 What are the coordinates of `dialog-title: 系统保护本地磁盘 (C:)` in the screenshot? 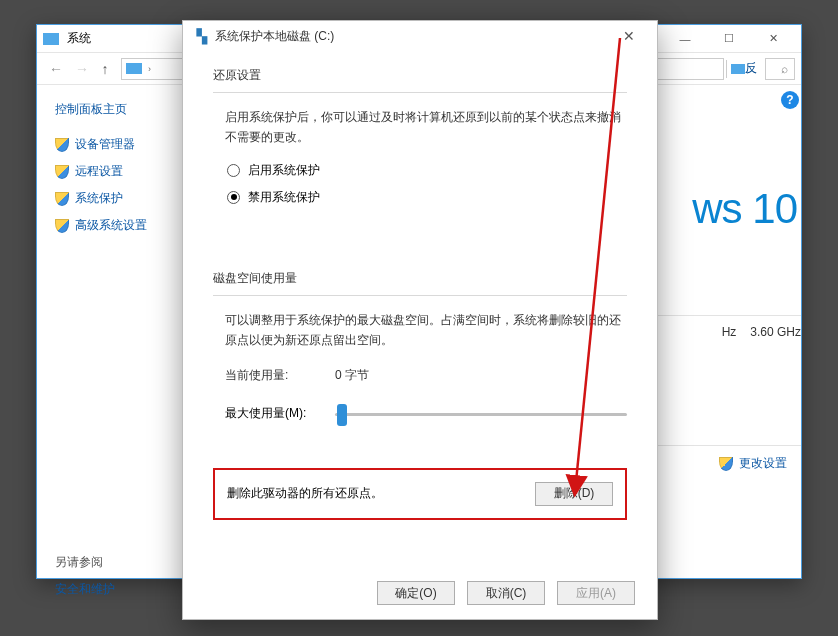 It's located at (412, 36).